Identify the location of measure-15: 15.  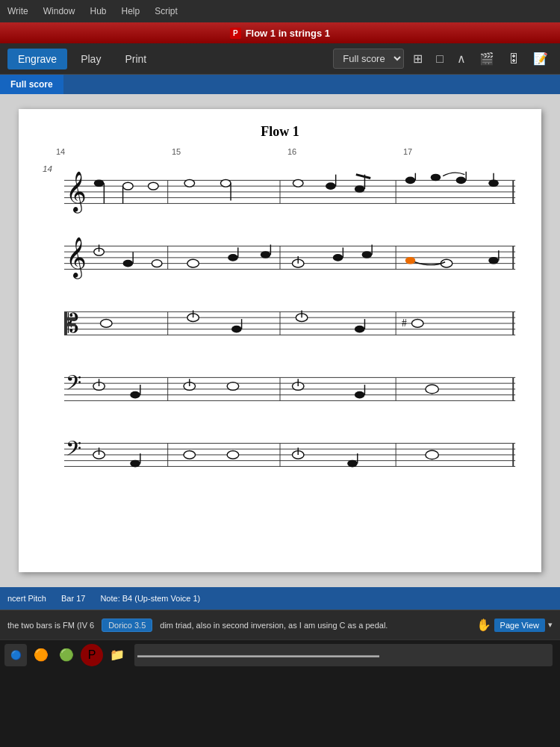
(176, 152).